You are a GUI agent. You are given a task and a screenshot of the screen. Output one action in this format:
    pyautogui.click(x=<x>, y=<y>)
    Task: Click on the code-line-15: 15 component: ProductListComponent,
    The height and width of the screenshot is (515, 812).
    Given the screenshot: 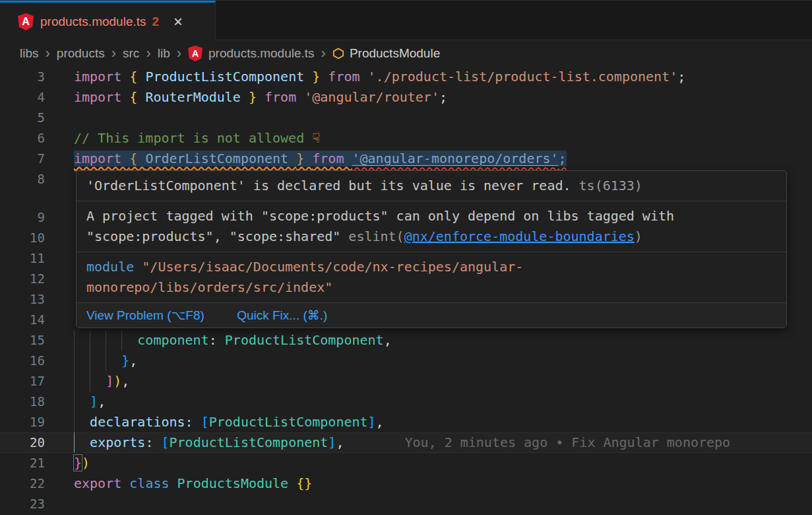 What is the action you would take?
    pyautogui.click(x=406, y=341)
    